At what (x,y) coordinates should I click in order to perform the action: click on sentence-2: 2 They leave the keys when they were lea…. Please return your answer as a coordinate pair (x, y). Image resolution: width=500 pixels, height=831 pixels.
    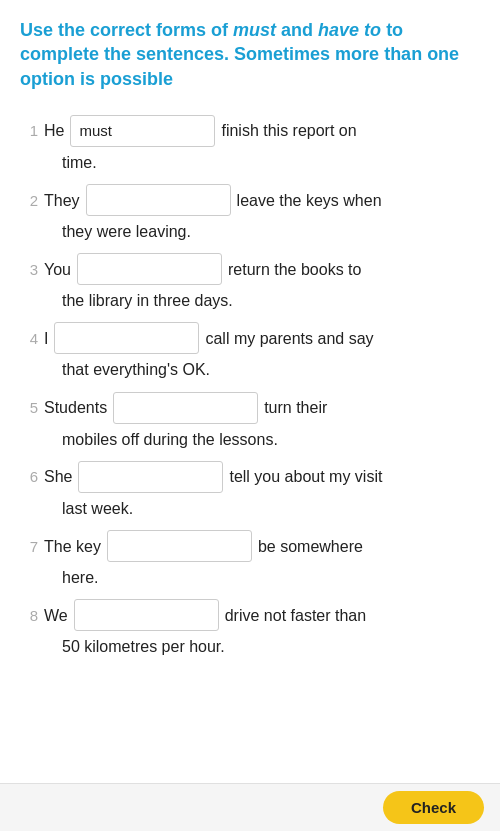
    Looking at the image, I should click on (250, 214).